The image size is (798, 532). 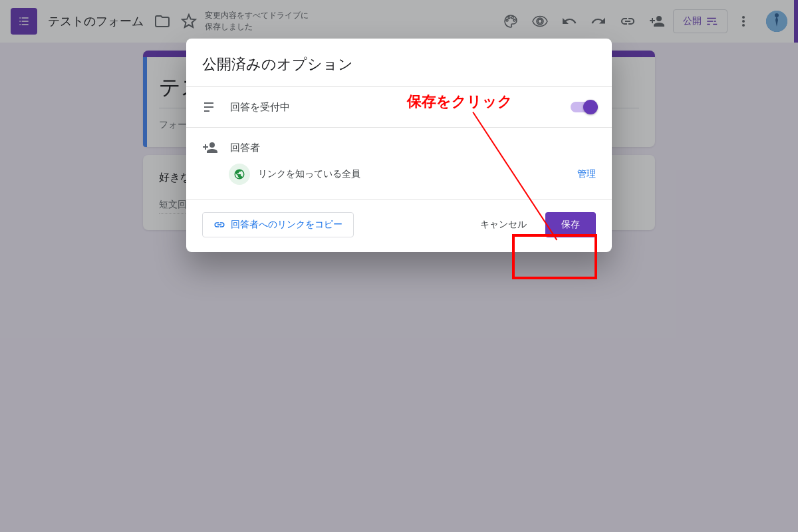 I want to click on accepting-label: 回答を受付中, so click(x=260, y=108).